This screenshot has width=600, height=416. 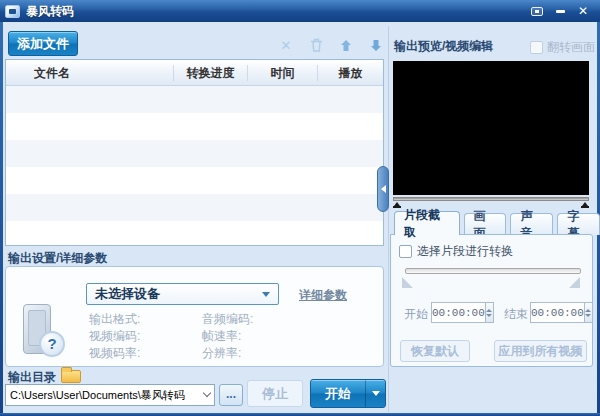 I want to click on detail-params-link: 详细参数, so click(x=323, y=296).